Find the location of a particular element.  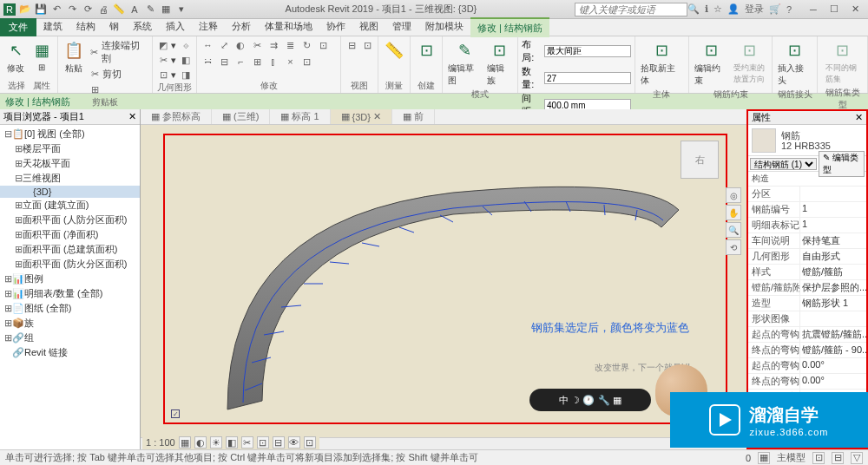

menu-tab: 建筑 is located at coordinates (53, 28).